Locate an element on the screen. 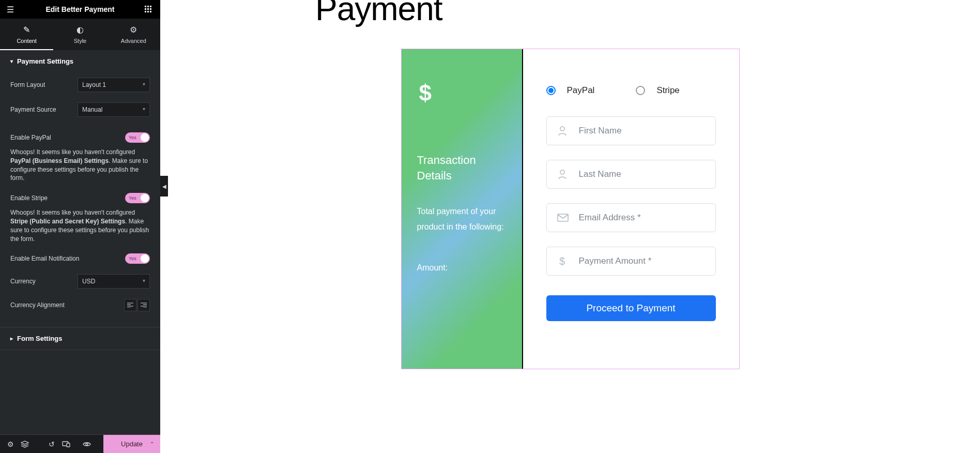 This screenshot has width=980, height=453. panel-tabs: ✎ Content ◐ Style ⚙ Advanced is located at coordinates (80, 34).